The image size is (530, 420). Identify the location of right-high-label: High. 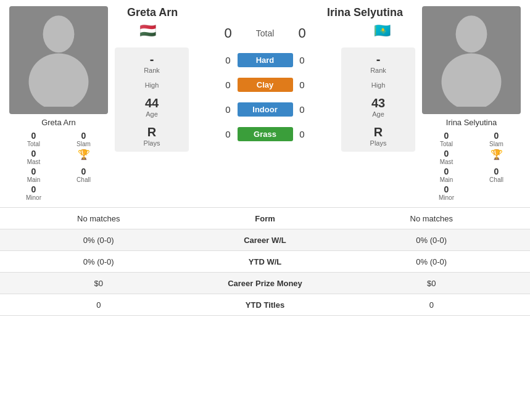
(379, 85).